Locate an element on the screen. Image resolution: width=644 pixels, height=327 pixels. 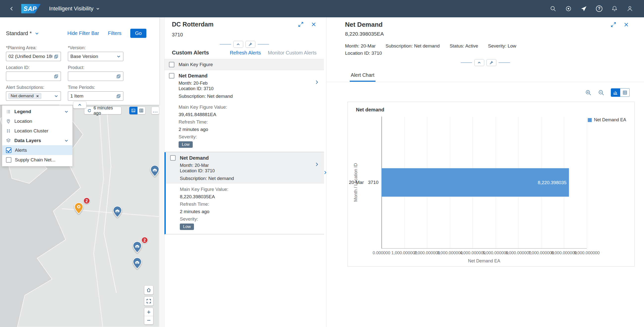
data-layers-header: Data Layers is located at coordinates (37, 140).